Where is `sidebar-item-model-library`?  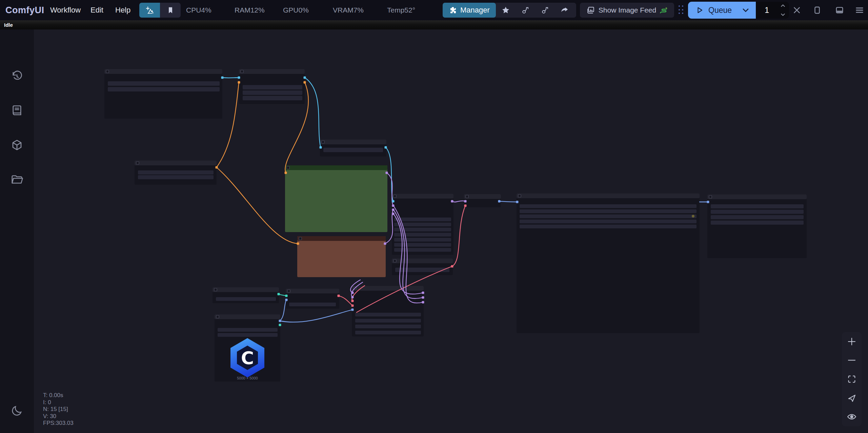 sidebar-item-model-library is located at coordinates (17, 145).